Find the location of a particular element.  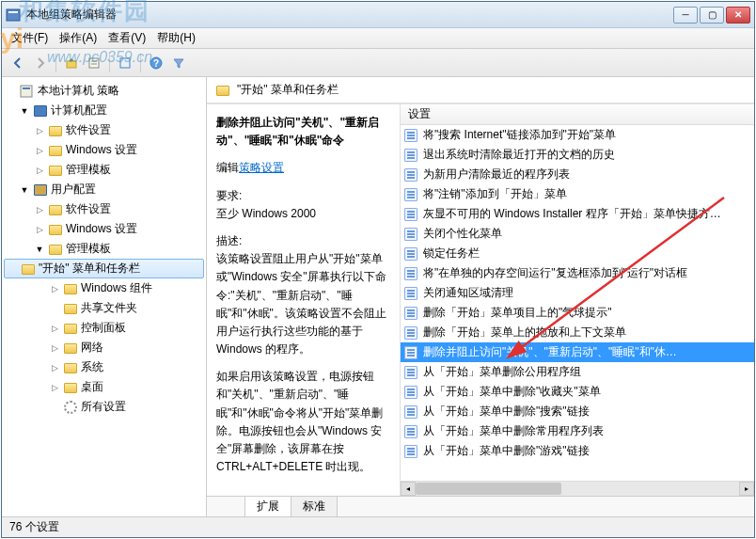

tab-standard: 标准 is located at coordinates (314, 507).